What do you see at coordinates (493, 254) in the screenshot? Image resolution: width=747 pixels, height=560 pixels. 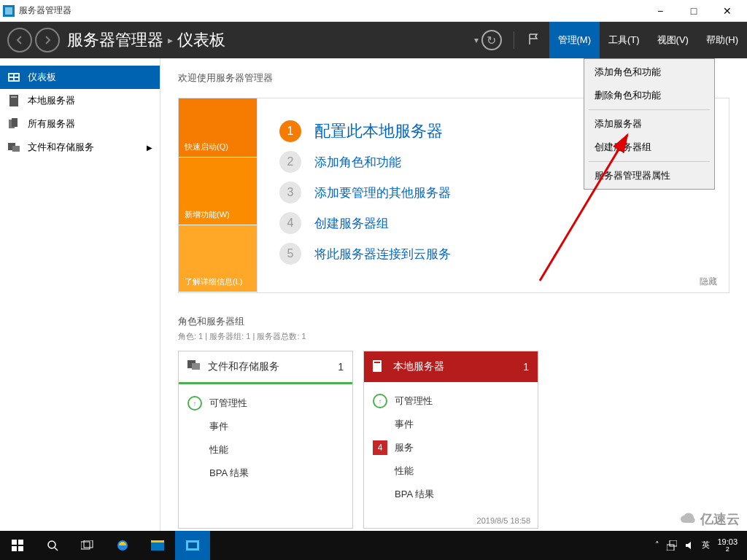 I see `task-cloud: 5将此服务器连接到云服务` at bounding box center [493, 254].